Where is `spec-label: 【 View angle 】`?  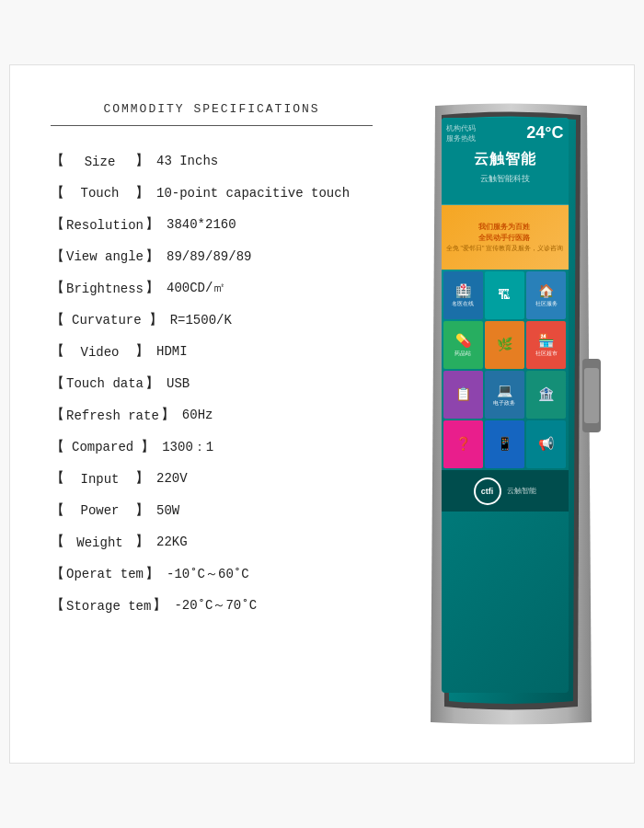 spec-label: 【 View angle 】 is located at coordinates (109, 258).